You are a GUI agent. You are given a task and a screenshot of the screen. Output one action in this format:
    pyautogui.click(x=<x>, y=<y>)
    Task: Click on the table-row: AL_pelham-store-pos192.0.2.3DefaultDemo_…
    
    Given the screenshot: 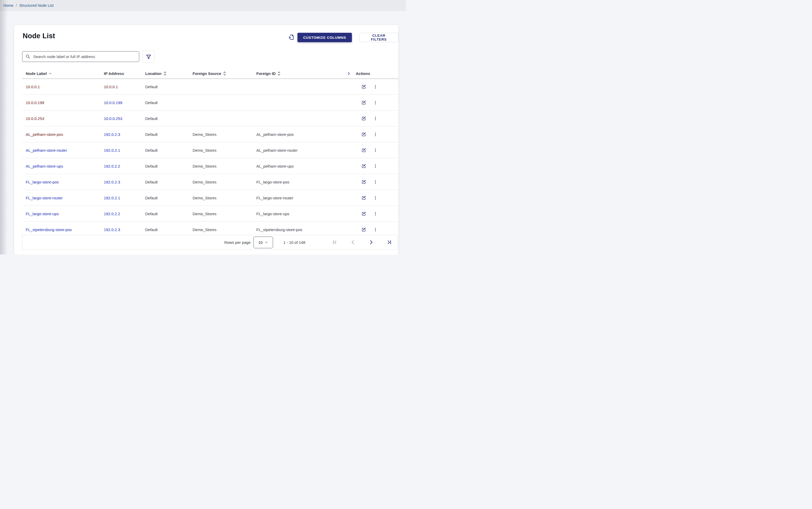 What is the action you would take?
    pyautogui.click(x=210, y=135)
    